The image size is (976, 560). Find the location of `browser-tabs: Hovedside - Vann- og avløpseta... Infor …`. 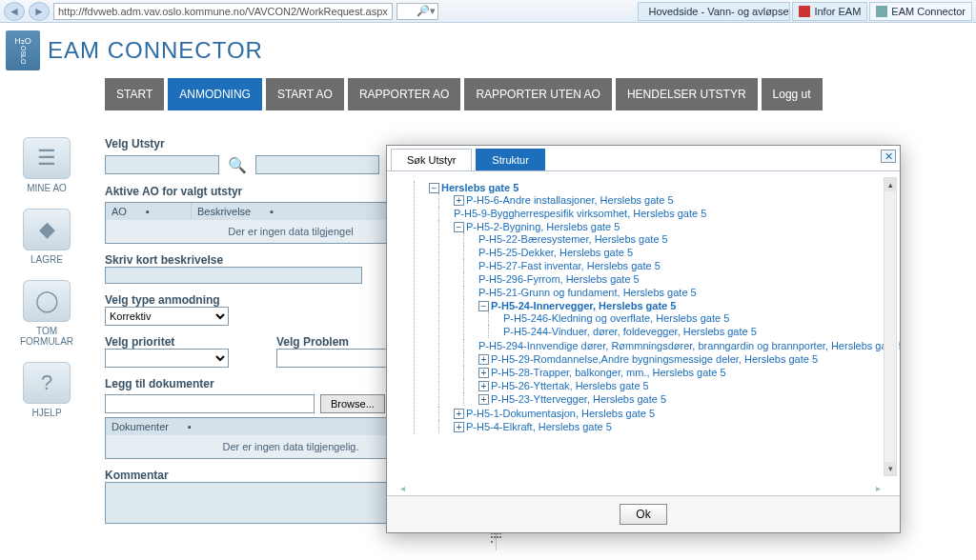

browser-tabs: Hovedside - Vann- og avløpseta... Infor … is located at coordinates (804, 11).